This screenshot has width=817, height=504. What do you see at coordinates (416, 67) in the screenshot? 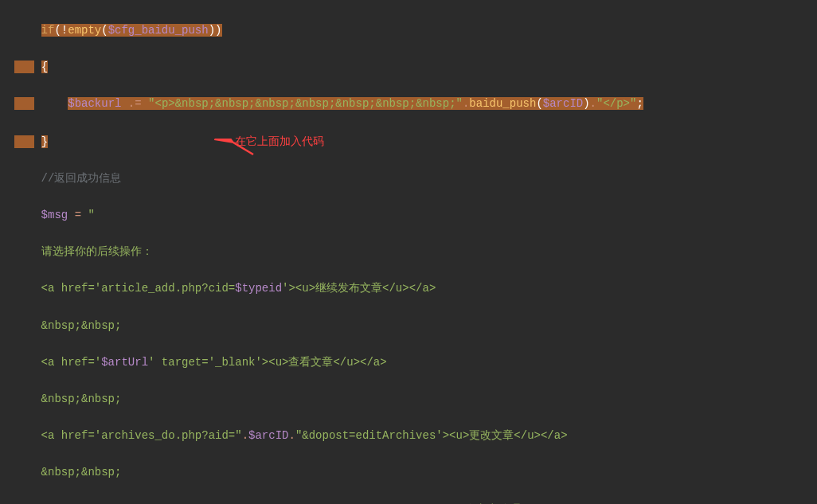
I see `code-line: {` at bounding box center [416, 67].